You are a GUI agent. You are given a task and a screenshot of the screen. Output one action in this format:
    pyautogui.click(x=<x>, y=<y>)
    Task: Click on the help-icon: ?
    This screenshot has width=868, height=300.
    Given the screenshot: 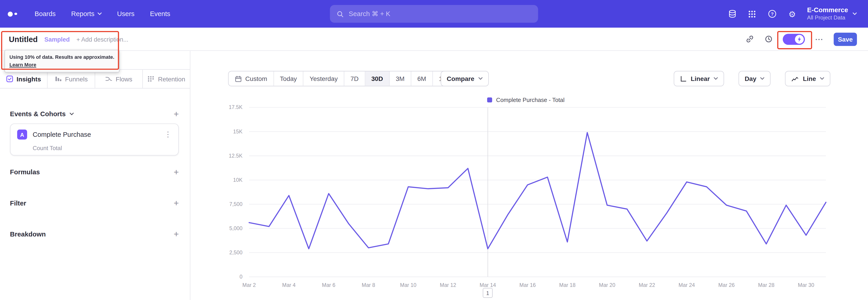 What is the action you would take?
    pyautogui.click(x=772, y=14)
    